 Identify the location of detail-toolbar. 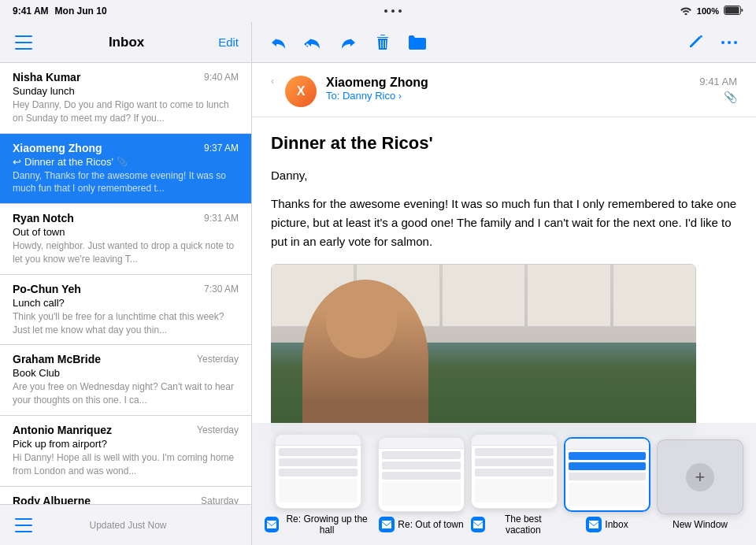
(504, 43).